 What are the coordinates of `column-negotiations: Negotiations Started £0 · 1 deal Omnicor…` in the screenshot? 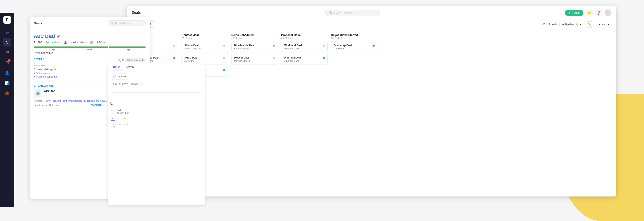 It's located at (354, 113).